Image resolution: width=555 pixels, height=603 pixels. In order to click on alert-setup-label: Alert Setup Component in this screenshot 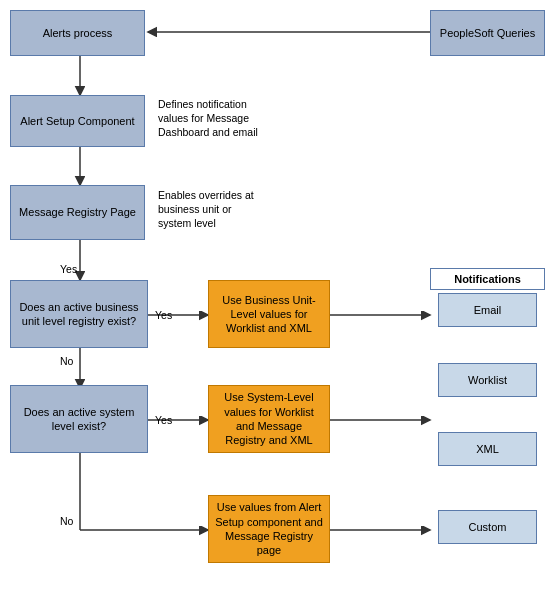, I will do `click(77, 121)`.